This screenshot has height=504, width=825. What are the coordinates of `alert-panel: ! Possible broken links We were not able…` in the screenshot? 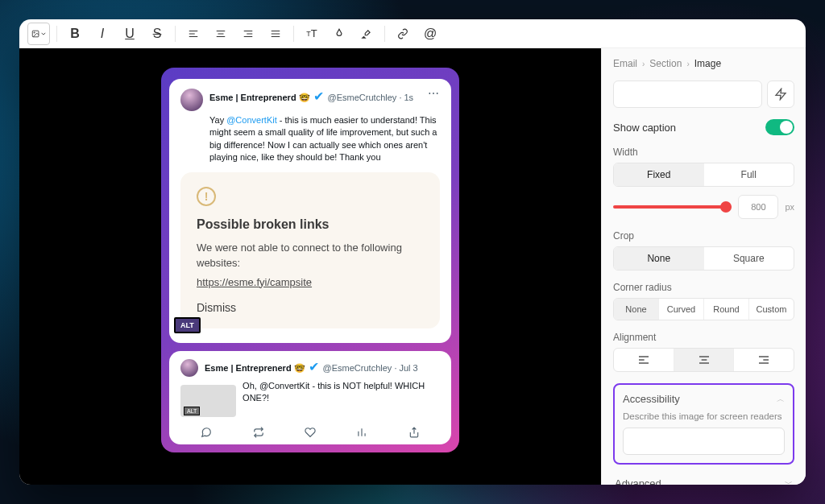 It's located at (310, 251).